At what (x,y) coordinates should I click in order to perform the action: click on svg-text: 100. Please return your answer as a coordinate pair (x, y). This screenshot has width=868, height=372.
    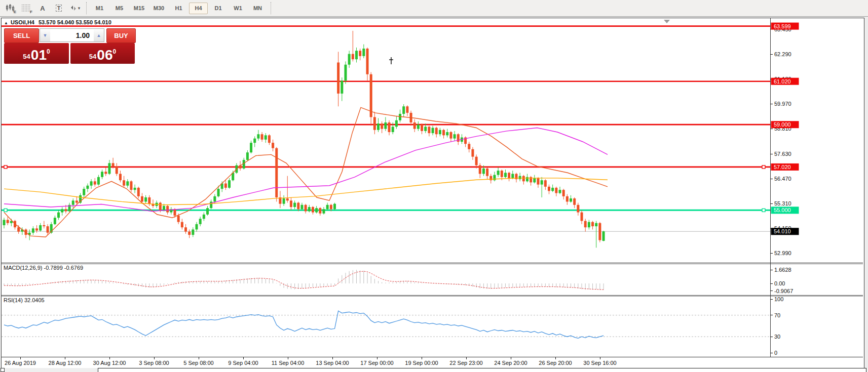
    Looking at the image, I should click on (779, 299).